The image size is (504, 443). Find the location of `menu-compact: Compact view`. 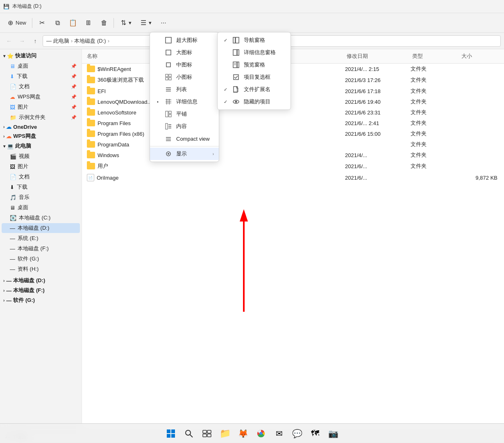

menu-compact: Compact view is located at coordinates (184, 139).